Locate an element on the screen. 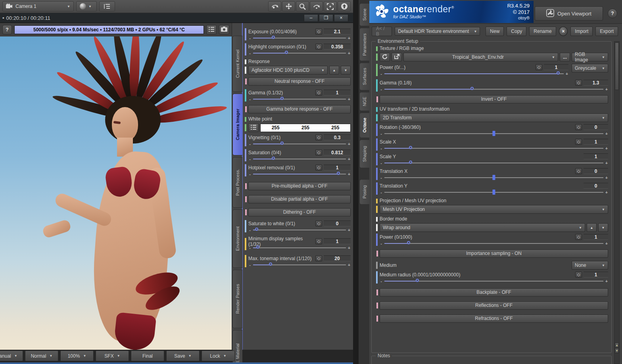 The height and width of the screenshot is (364, 622). power2-value: 1 is located at coordinates (596, 237).